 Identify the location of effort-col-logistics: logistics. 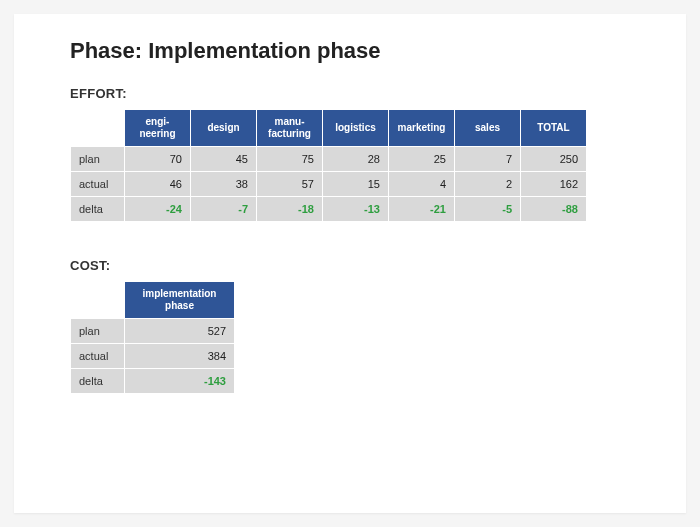
(356, 128).